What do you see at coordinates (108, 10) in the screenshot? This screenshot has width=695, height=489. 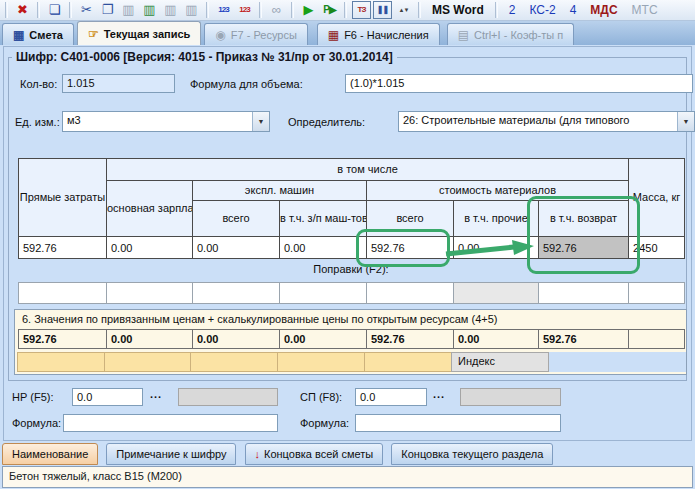 I see `copy-icon: ❐` at bounding box center [108, 10].